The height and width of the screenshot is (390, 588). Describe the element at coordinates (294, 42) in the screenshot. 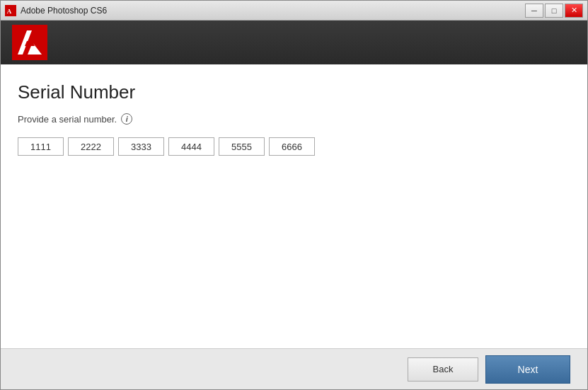

I see `header-band` at that location.